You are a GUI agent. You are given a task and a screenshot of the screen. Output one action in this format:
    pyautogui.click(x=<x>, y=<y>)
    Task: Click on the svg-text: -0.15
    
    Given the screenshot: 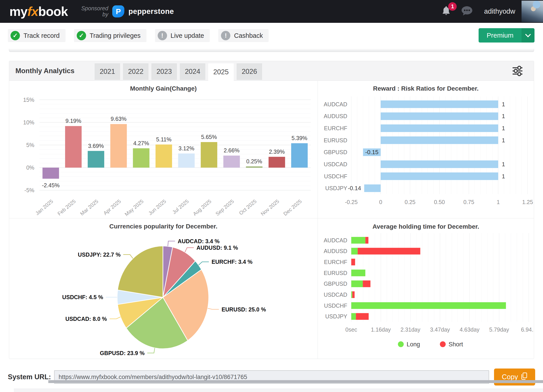 What is the action you would take?
    pyautogui.click(x=372, y=152)
    